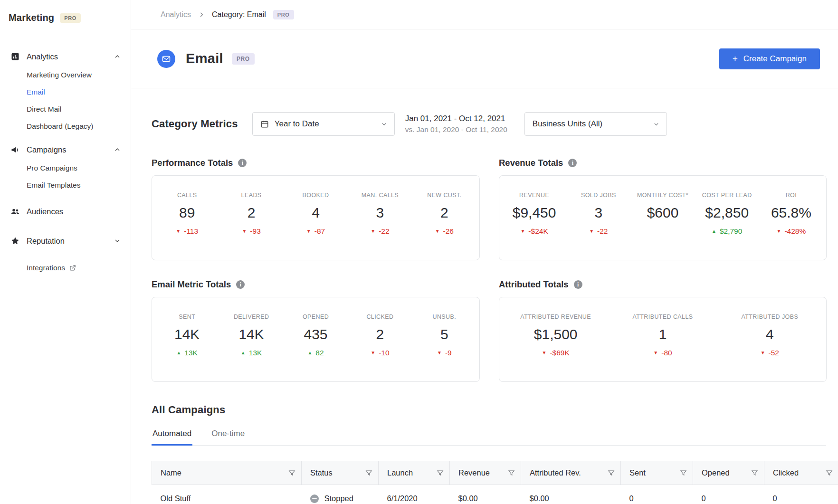 The height and width of the screenshot is (504, 838). I want to click on status-label: Stopped, so click(339, 499).